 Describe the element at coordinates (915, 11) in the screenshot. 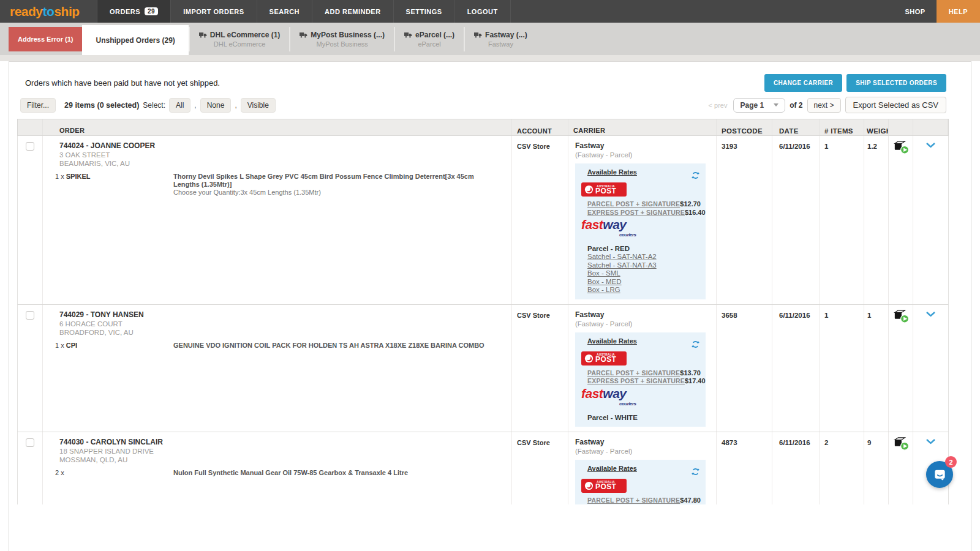

I see `nav-shop: SHOP` at that location.